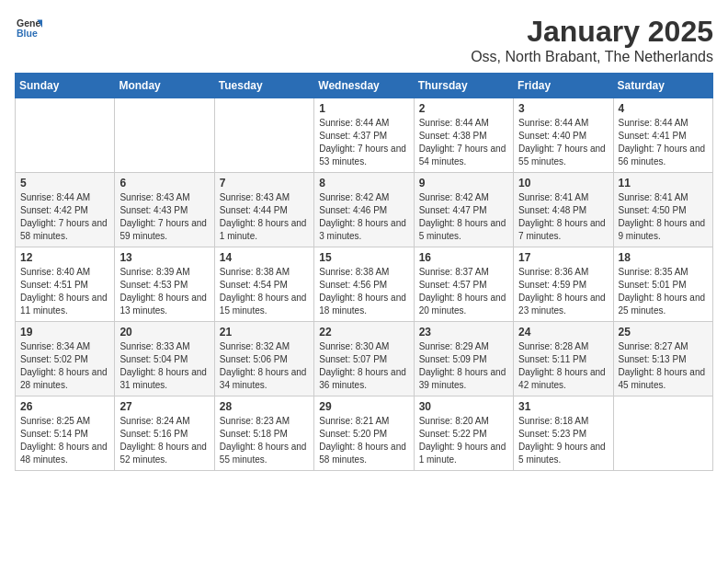 This screenshot has height=563, width=728. Describe the element at coordinates (664, 183) in the screenshot. I see `day-number: 11` at that location.